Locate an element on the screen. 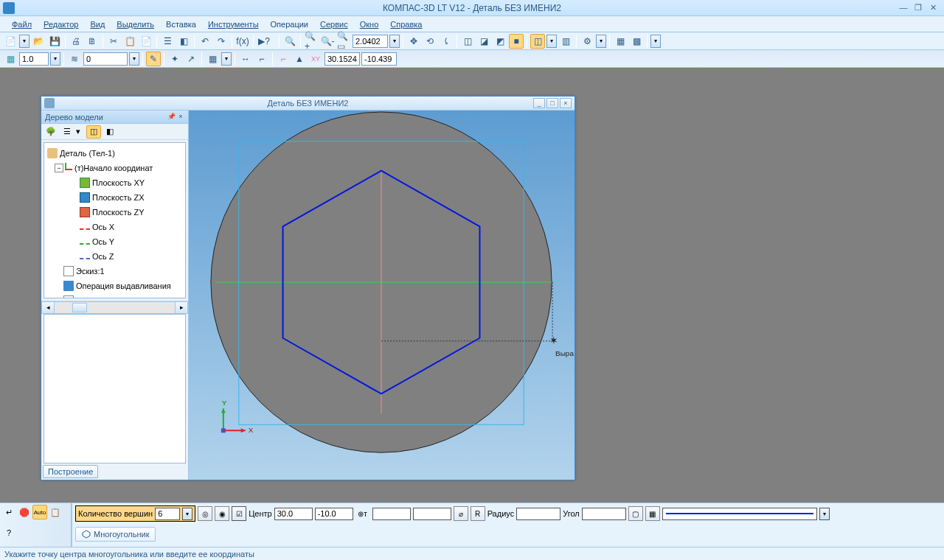 Image resolution: width=944 pixels, height=560 pixels. help-context-button: ▶? is located at coordinates (264, 41).